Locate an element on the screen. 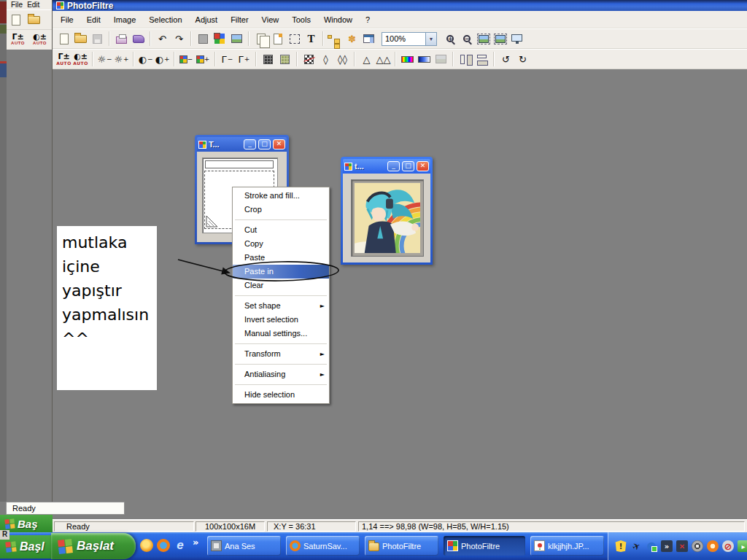 Image resolution: width=747 pixels, height=560 pixels. launcher-rocket-icon: ✈ is located at coordinates (636, 545).